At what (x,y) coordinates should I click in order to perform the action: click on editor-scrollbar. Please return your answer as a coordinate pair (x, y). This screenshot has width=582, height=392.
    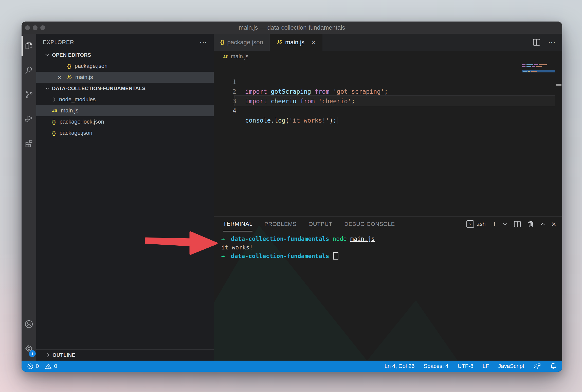
    Looking at the image, I should click on (559, 139).